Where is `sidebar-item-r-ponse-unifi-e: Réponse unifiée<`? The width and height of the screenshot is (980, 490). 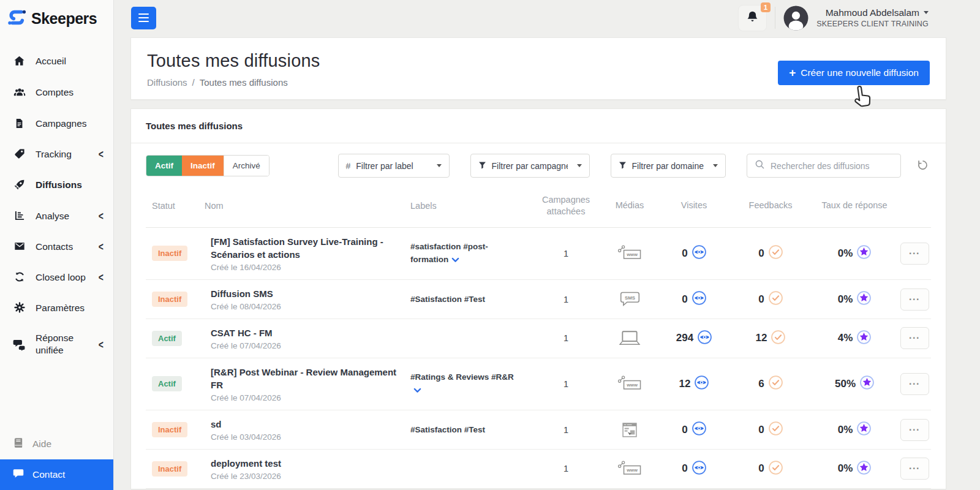
sidebar-item-r-ponse-unifi-e: Réponse unifiée< is located at coordinates (56, 344).